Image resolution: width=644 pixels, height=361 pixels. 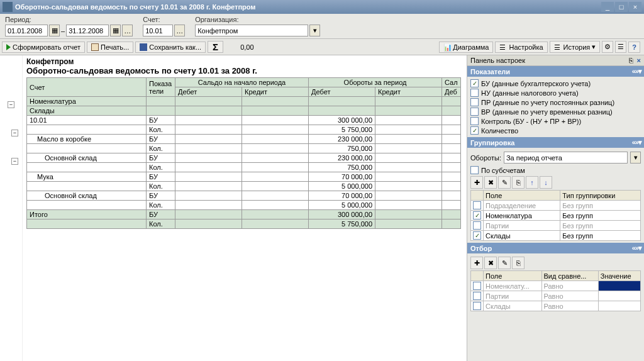 I want to click on grouping-header: Группировка « » ▾, so click(x=556, y=142).